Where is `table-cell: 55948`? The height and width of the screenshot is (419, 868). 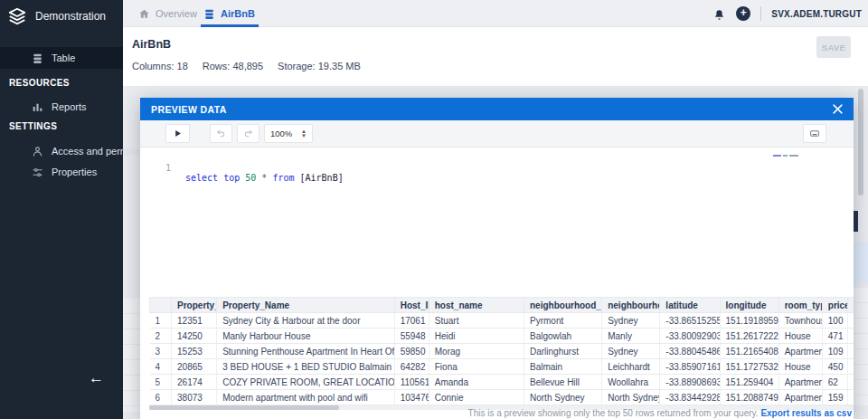 table-cell: 55948 is located at coordinates (411, 337).